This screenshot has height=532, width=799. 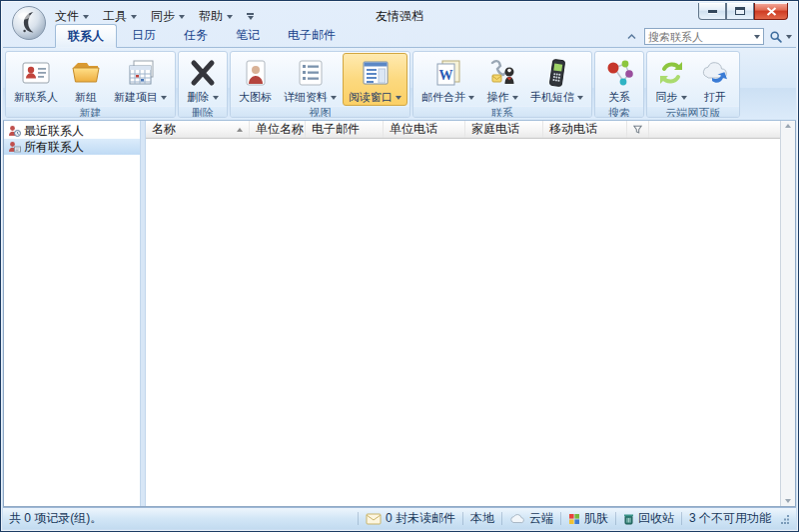 What do you see at coordinates (424, 130) in the screenshot?
I see `column-header-work-phone: 单位电话` at bounding box center [424, 130].